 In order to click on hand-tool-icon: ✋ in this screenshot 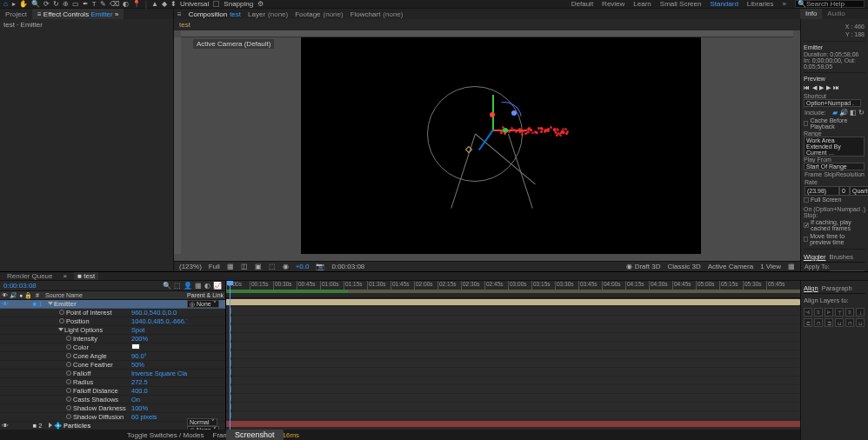, I will do `click(23, 3)`.